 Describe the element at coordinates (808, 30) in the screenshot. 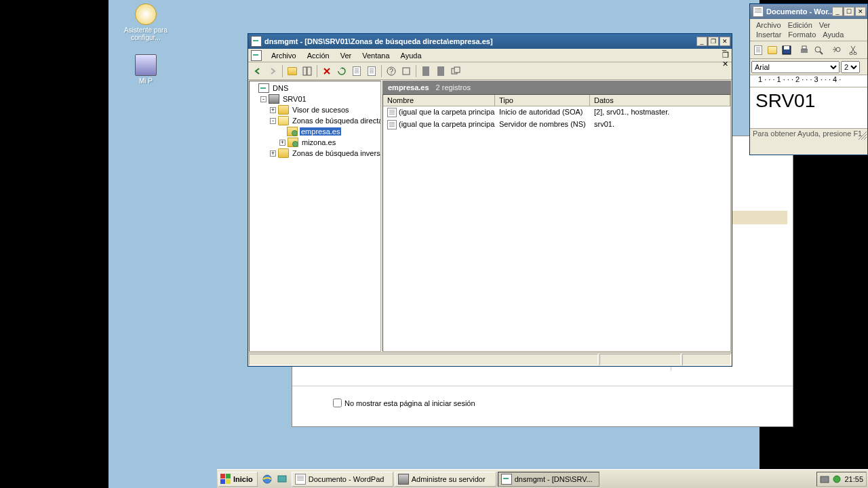

I see `wordpad-menubar: Archivo Edición Ver Insertar Formato Ayu…` at that location.